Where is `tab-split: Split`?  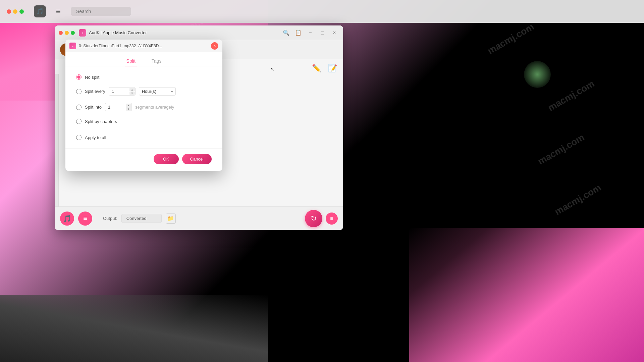
tab-split: Split is located at coordinates (131, 61).